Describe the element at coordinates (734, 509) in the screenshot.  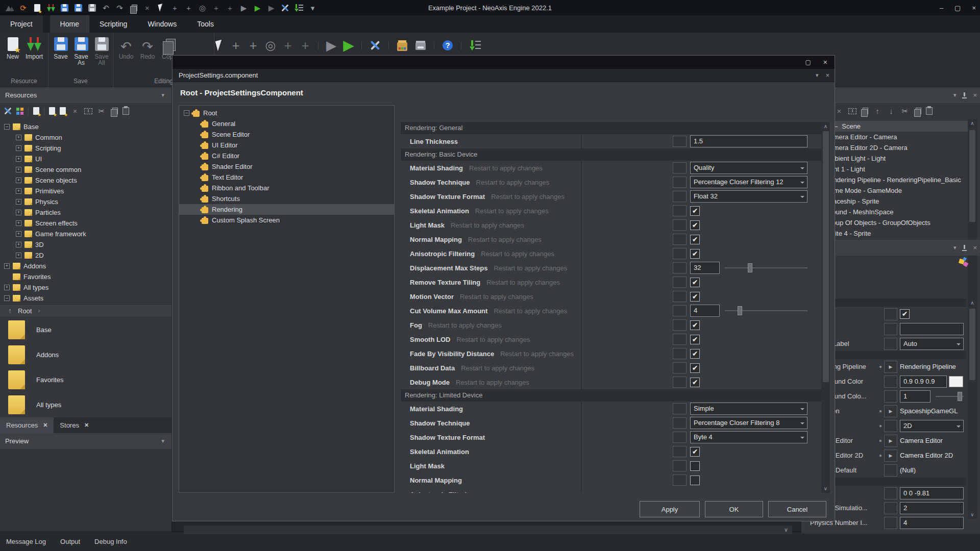
I see `ok-button: OK` at that location.